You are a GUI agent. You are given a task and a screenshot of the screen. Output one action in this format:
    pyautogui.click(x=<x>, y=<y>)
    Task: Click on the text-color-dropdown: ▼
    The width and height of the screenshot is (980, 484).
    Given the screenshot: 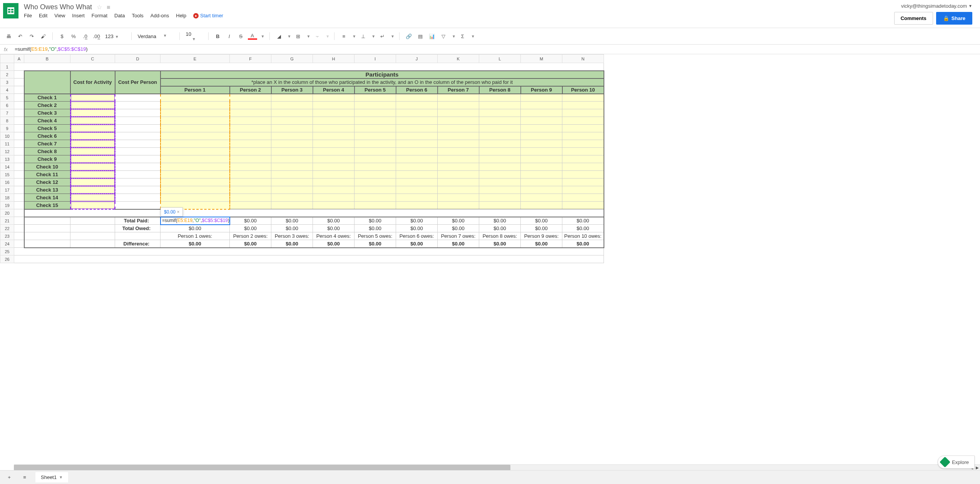 What is the action you would take?
    pyautogui.click(x=263, y=36)
    